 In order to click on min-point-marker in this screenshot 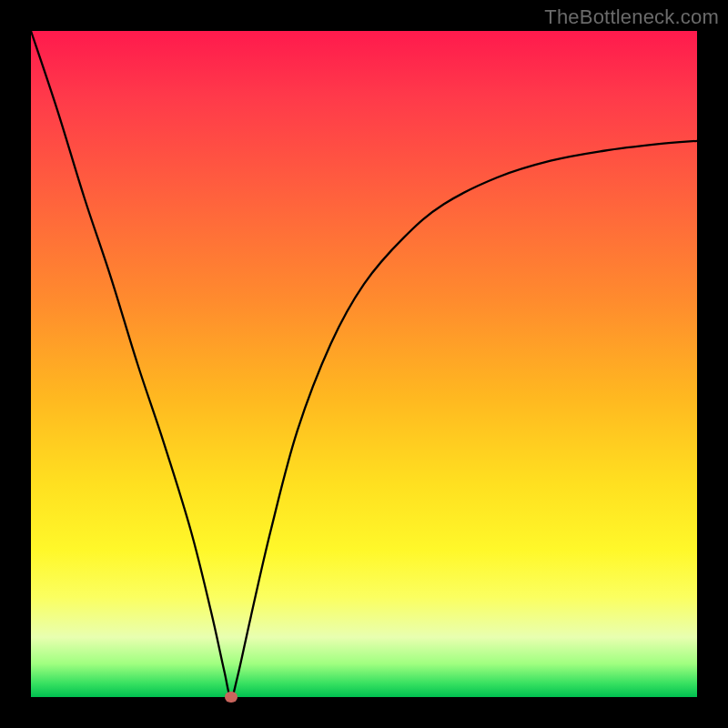, I will do `click(231, 697)`.